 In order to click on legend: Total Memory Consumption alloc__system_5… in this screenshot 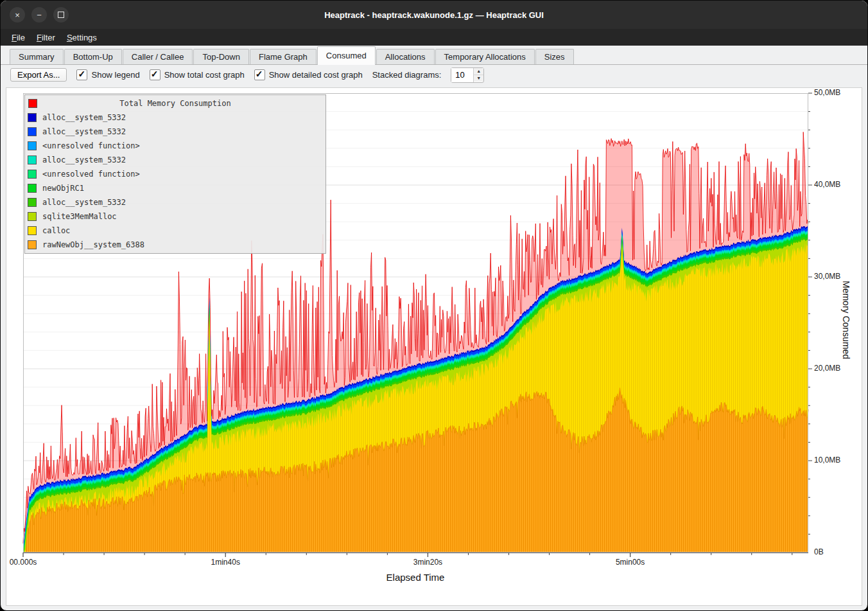, I will do `click(175, 174)`.